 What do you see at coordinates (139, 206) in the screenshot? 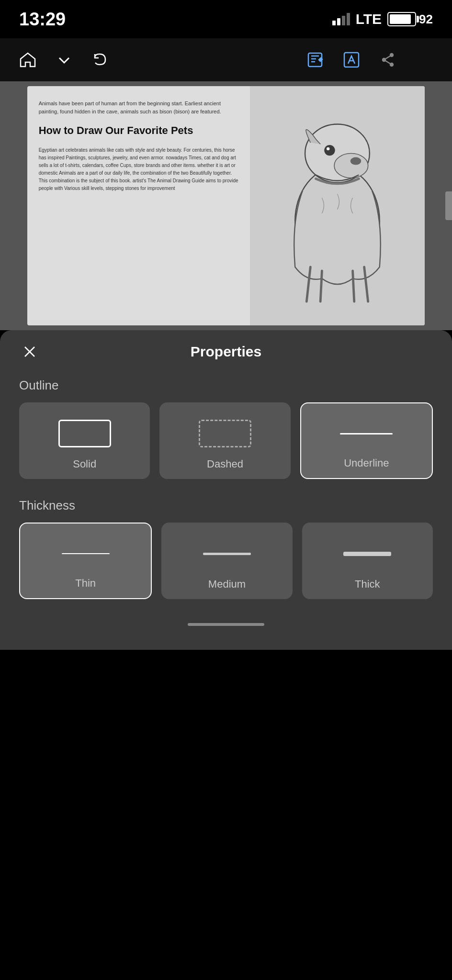
I see `doc-left-column: Animals have been part of human art from…` at bounding box center [139, 206].